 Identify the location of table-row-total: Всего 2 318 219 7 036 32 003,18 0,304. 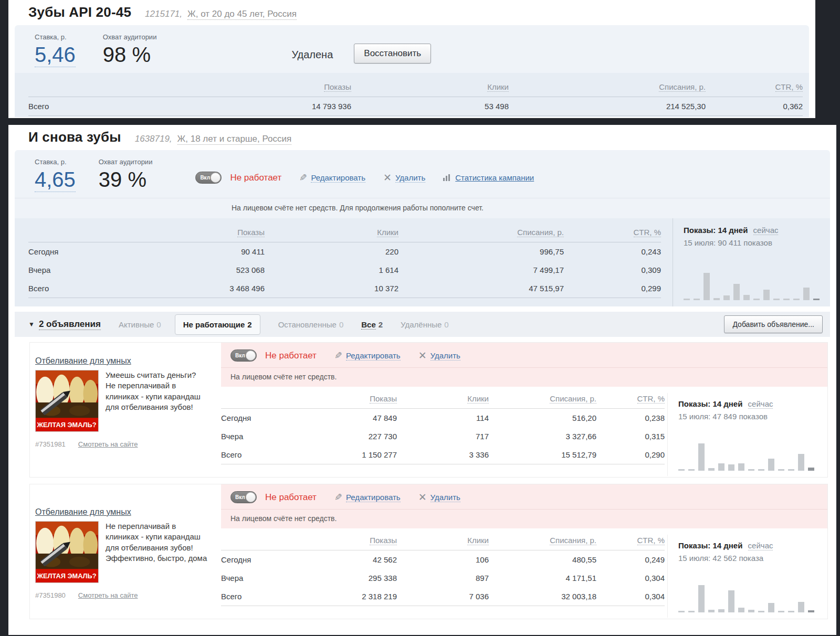
(443, 597).